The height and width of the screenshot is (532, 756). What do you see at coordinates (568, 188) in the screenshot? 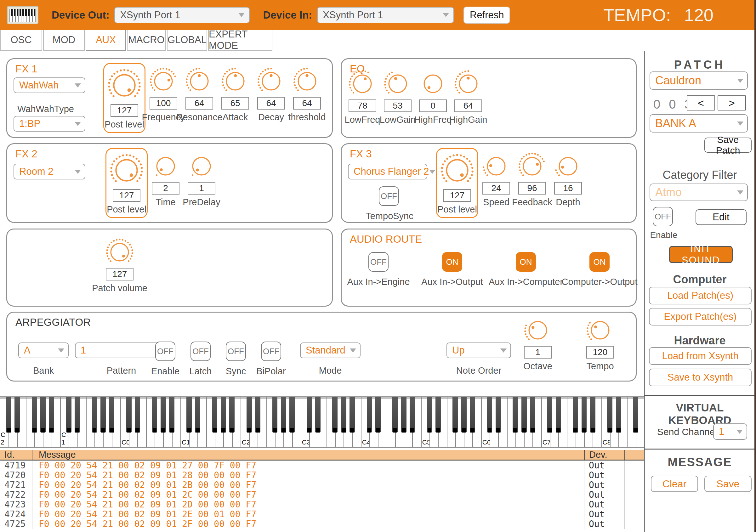
I see `knob-value-depth: 16` at bounding box center [568, 188].